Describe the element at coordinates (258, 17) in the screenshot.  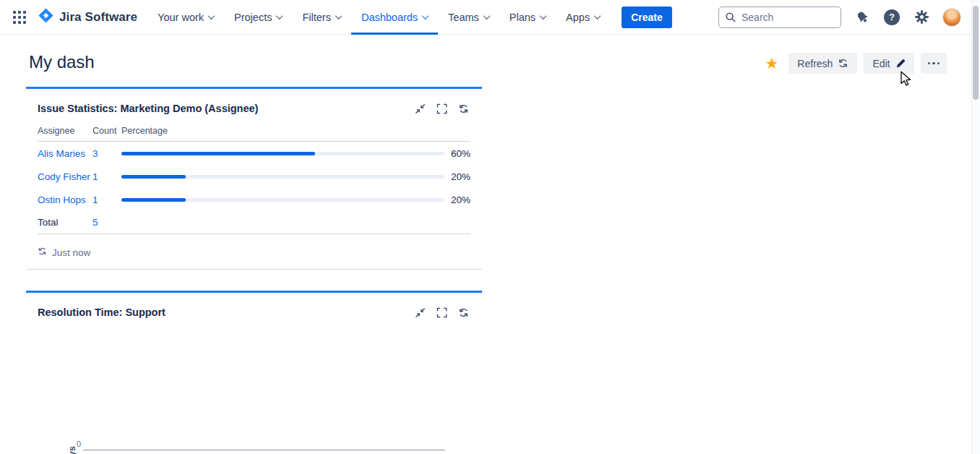
I see `nav-item-projects: Projects` at that location.